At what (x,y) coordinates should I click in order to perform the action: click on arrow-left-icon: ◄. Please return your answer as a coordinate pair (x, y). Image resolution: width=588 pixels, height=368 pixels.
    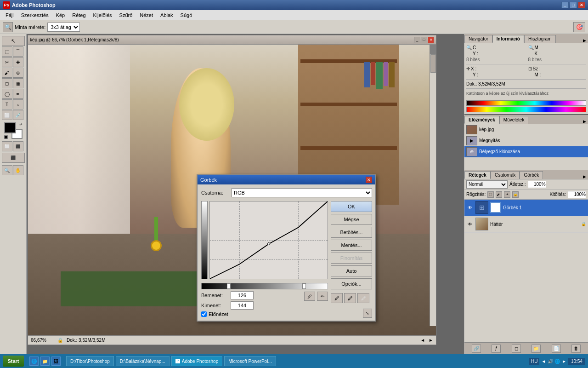
    Looking at the image, I should click on (543, 362).